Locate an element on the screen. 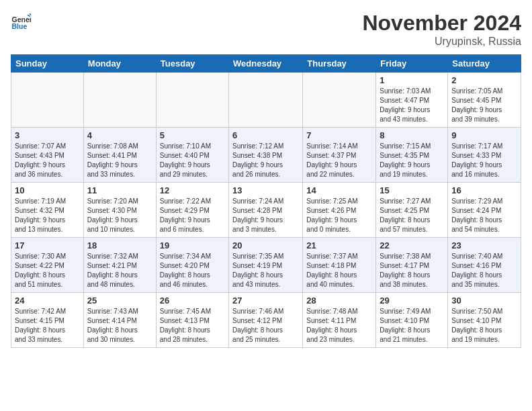 The image size is (532, 411). calendar-cell-22: 22Sunrise: 7:38 AM Sunset: 4:17 PM Dayli… is located at coordinates (412, 265).